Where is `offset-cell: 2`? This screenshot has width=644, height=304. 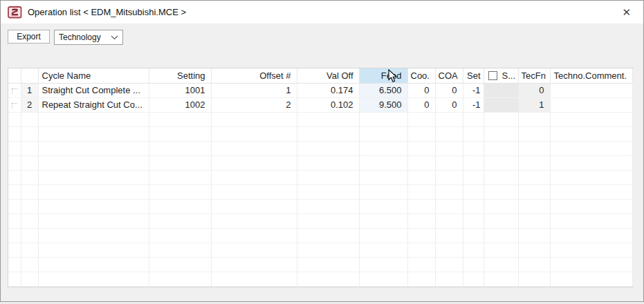 offset-cell: 2 is located at coordinates (254, 105).